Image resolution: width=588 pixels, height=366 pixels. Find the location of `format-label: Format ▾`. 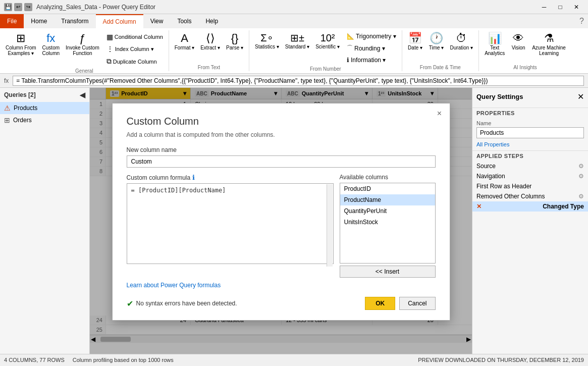

format-label: Format ▾ is located at coordinates (185, 47).